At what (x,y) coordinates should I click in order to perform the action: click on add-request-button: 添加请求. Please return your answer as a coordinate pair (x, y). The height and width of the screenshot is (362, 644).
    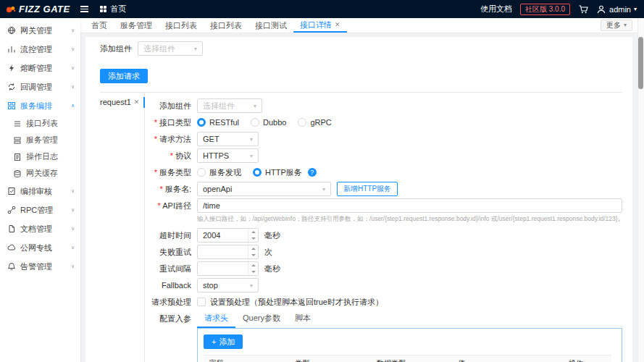
    Looking at the image, I should click on (124, 76).